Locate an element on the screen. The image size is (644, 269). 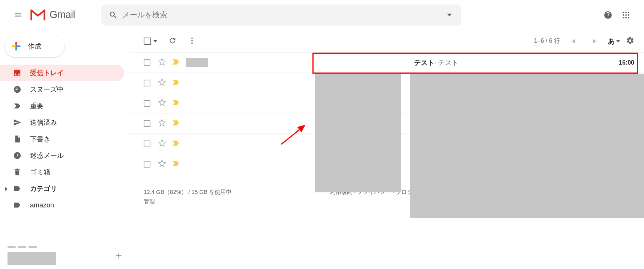
more-actions-button is located at coordinates (192, 41).